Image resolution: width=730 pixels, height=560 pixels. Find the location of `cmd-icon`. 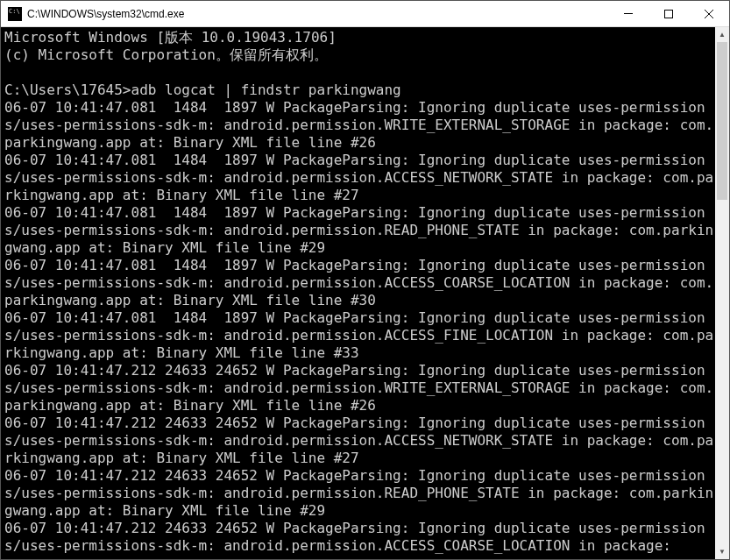

cmd-icon is located at coordinates (15, 14).